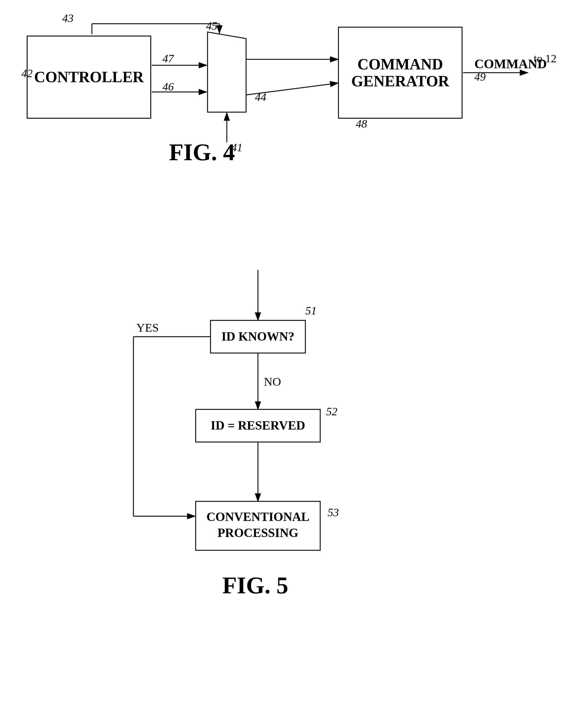 This screenshot has height=728, width=582. I want to click on svg-text: 52, so click(332, 411).